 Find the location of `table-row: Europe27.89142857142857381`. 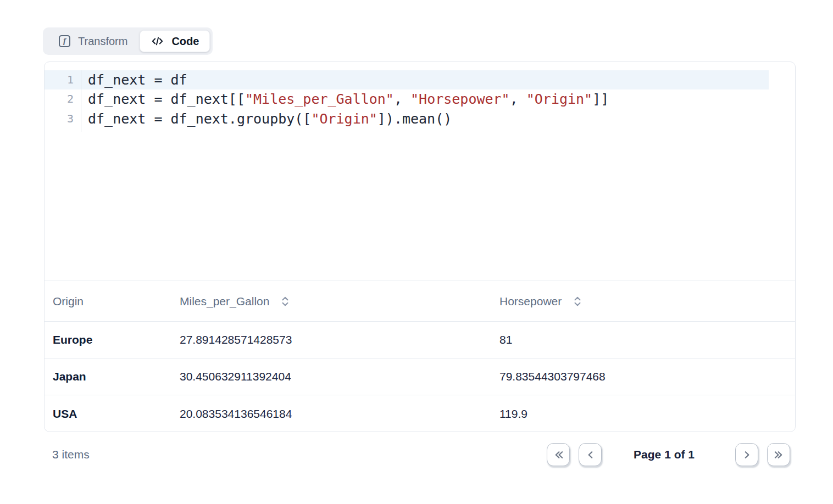

table-row: Europe27.89142857142857381 is located at coordinates (420, 340).